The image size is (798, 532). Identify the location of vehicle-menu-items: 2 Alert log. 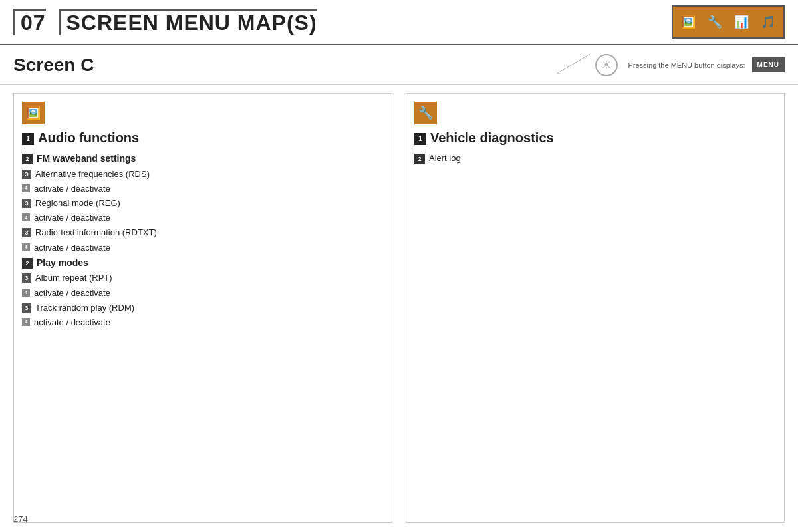
(595, 158).